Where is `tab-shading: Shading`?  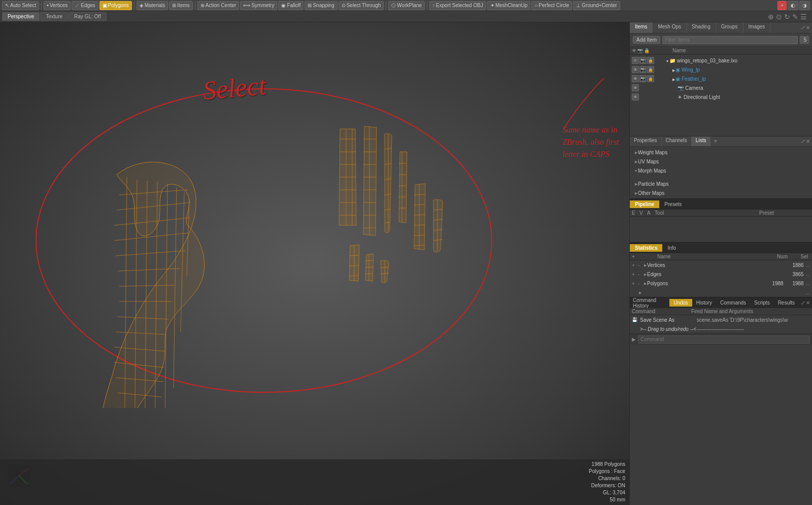
tab-shading: Shading is located at coordinates (701, 27).